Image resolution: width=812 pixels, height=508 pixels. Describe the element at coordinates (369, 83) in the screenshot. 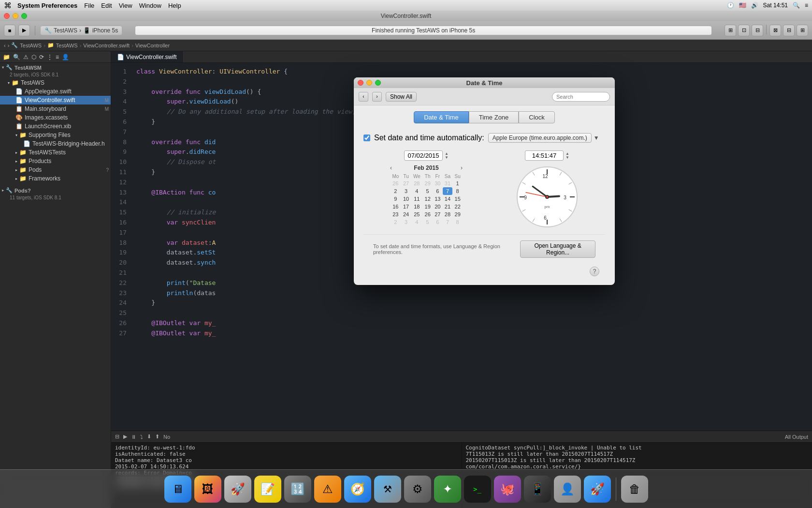

I see `modal-minimize-button` at that location.